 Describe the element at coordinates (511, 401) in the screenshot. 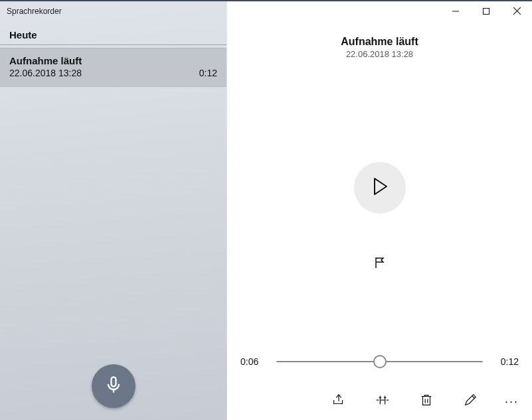

I see `more-icon: ···` at that location.